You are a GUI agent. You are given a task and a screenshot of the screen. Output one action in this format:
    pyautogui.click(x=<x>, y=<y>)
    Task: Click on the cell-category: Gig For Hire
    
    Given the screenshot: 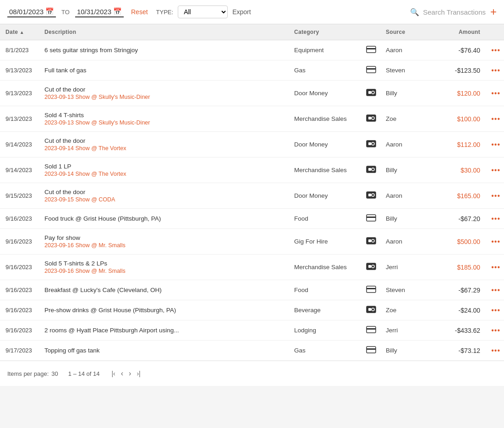 What is the action you would take?
    pyautogui.click(x=325, y=242)
    